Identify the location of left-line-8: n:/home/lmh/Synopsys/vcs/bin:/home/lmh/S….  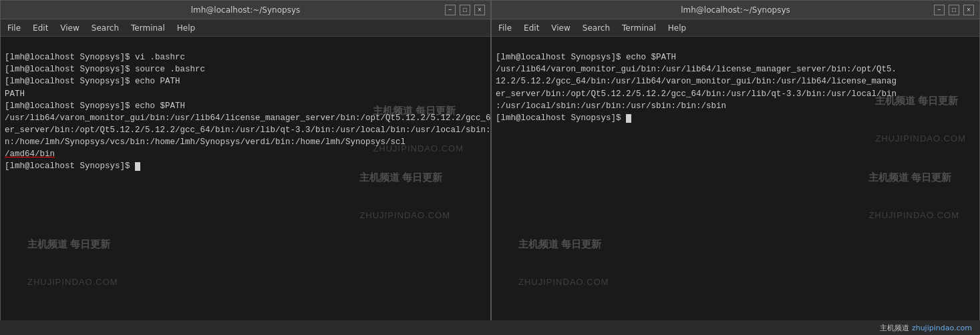
(205, 142).